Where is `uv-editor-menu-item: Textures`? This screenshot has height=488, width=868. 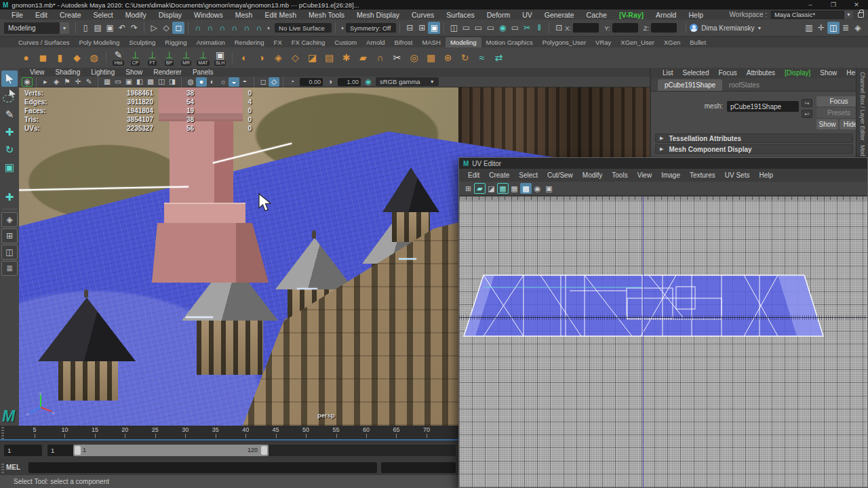 uv-editor-menu-item: Textures is located at coordinates (703, 175).